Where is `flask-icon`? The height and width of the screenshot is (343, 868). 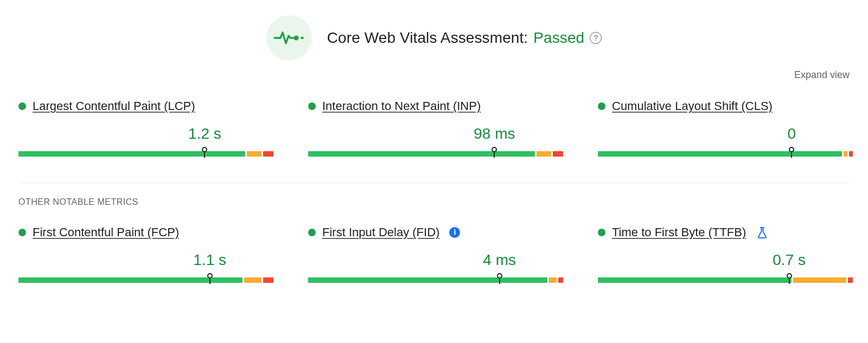 flask-icon is located at coordinates (762, 232).